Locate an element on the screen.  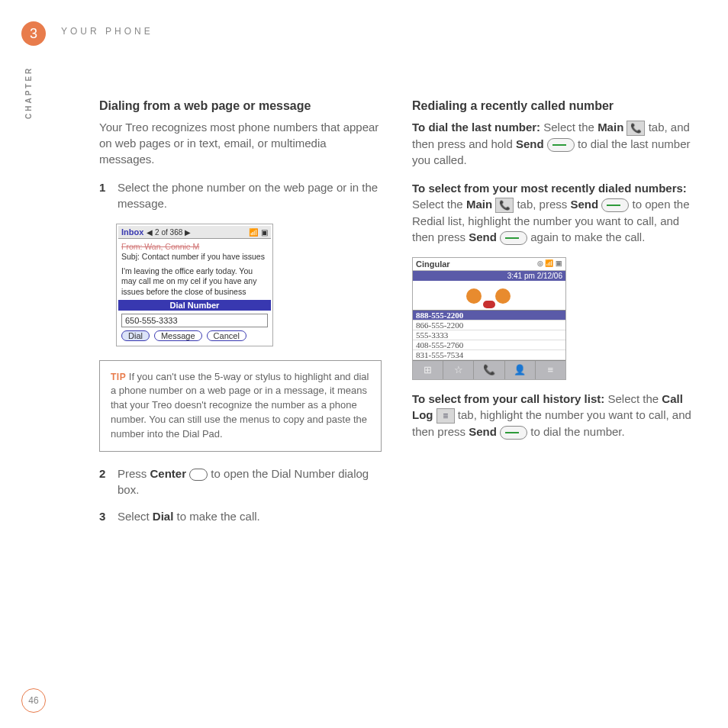
redial-row-3: 555-3333 is located at coordinates (489, 336).